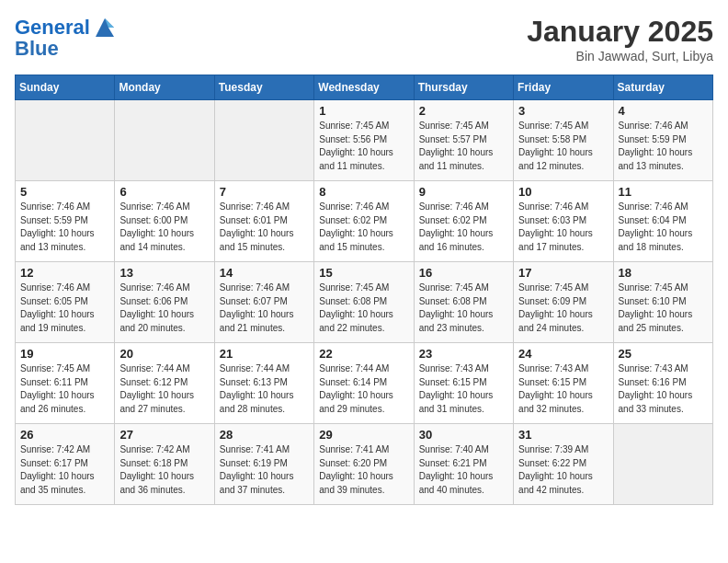  What do you see at coordinates (164, 227) in the screenshot?
I see `day-info: Sunrise: 7:46 AM Sunset: 6:00 PM Dayligh…` at bounding box center [164, 227].